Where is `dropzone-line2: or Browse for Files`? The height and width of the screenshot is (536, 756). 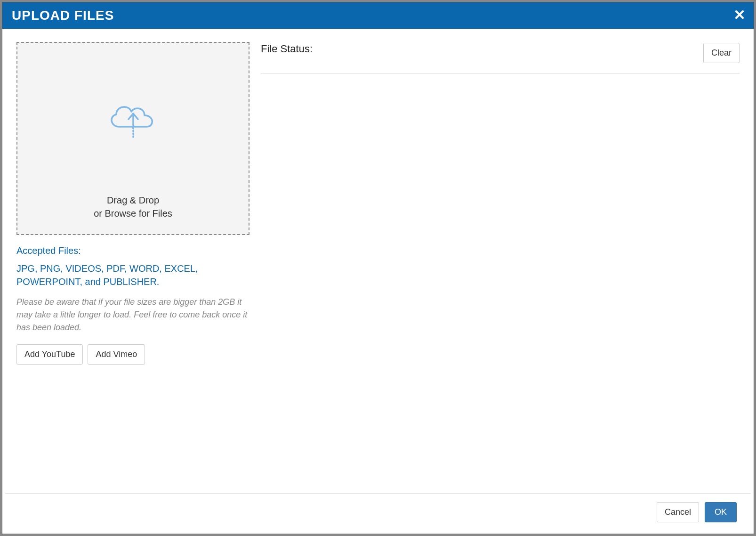 dropzone-line2: or Browse for Files is located at coordinates (133, 213).